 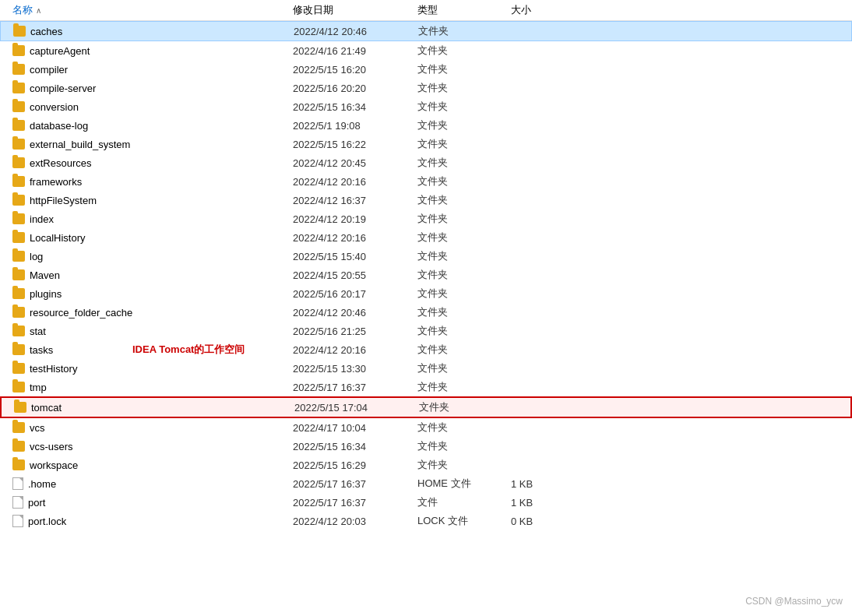 What do you see at coordinates (426, 219) in the screenshot?
I see `list-item: index2022/4/12 20:19文件夹` at bounding box center [426, 219].